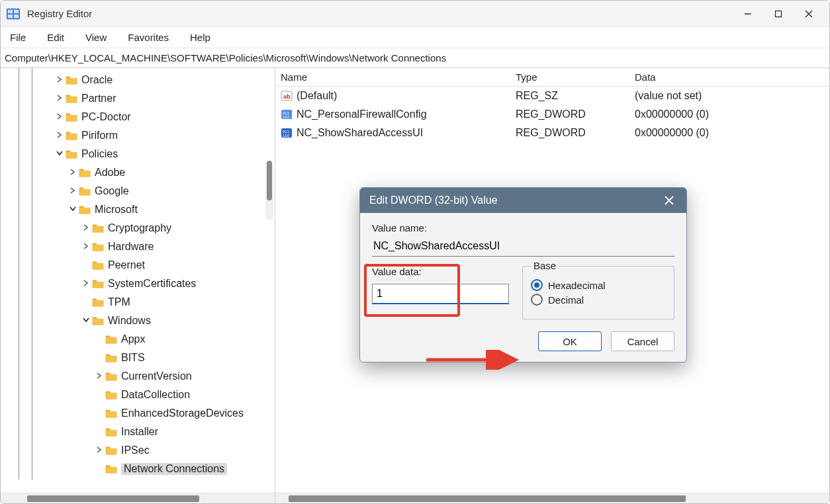  Describe the element at coordinates (778, 14) in the screenshot. I see `maximize-button` at that location.